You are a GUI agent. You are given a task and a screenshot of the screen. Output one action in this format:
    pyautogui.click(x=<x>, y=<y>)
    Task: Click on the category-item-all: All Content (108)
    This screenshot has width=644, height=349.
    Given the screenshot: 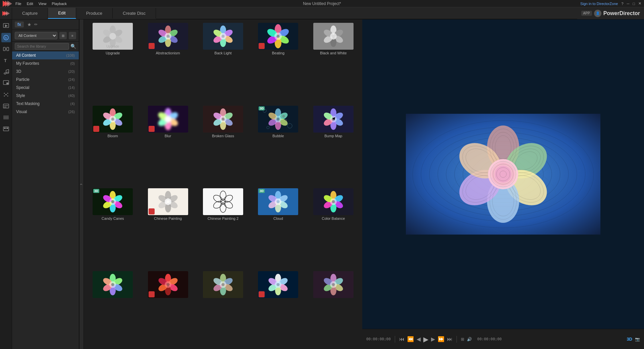 What is the action you would take?
    pyautogui.click(x=46, y=55)
    